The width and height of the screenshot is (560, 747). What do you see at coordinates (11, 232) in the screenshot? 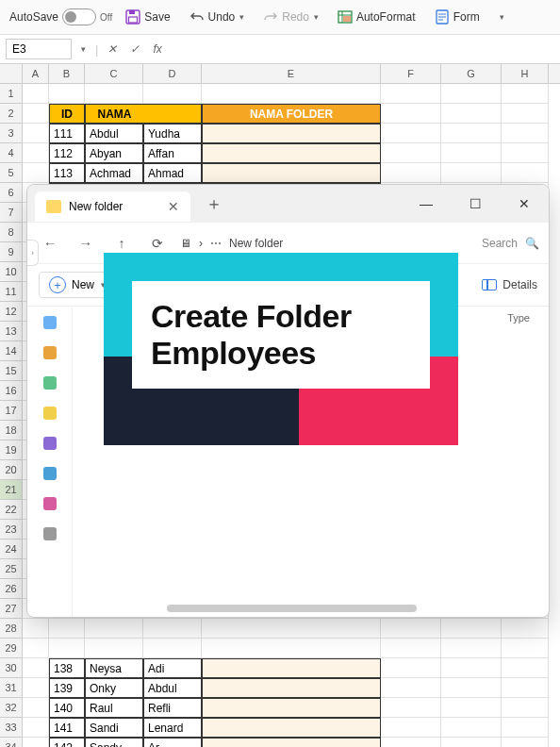
I see `row-header: 8` at bounding box center [11, 232].